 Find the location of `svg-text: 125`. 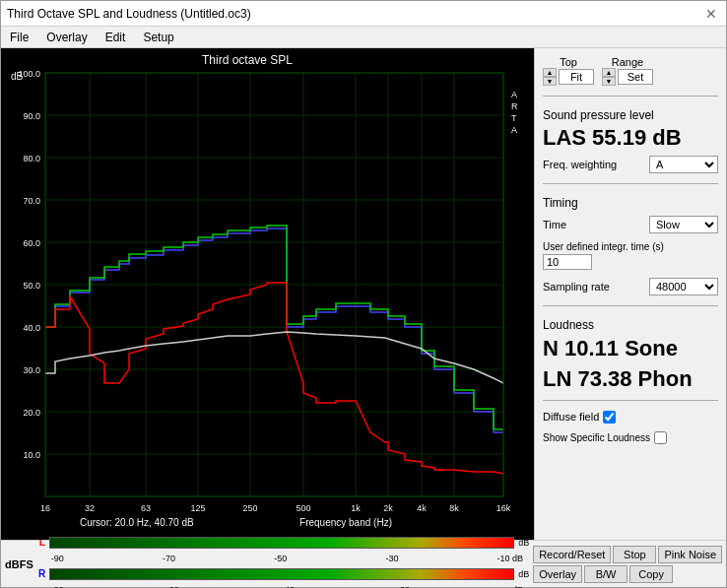

svg-text: 125 is located at coordinates (197, 508).